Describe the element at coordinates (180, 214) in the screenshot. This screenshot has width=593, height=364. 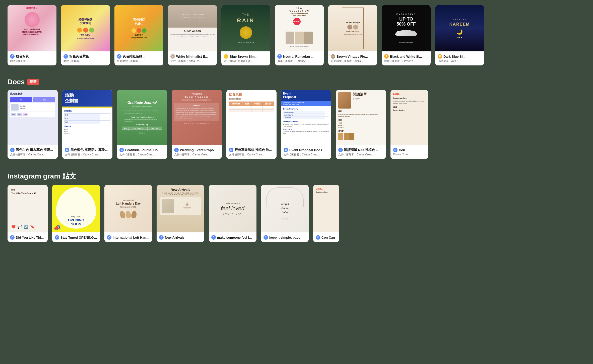
I see `ig-card-4: New Arrivals MAKE YOUR HOME A PEACEFUL P…` at that location.